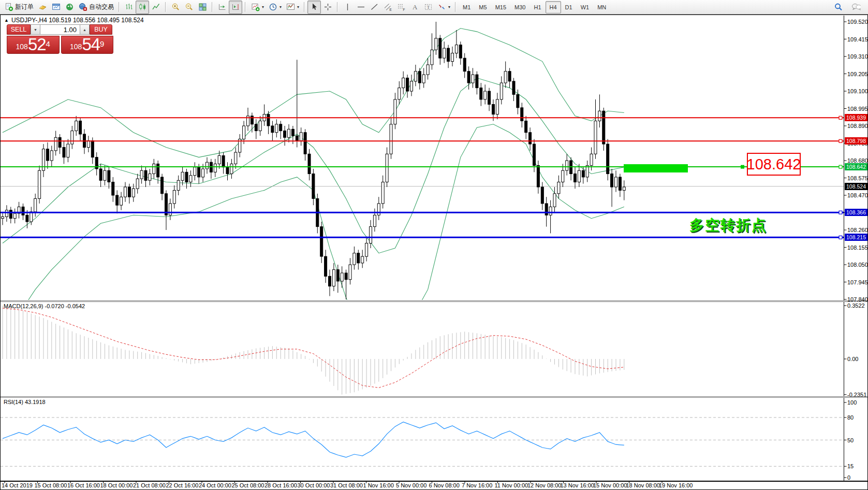  I want to click on text-icon: A, so click(415, 7).